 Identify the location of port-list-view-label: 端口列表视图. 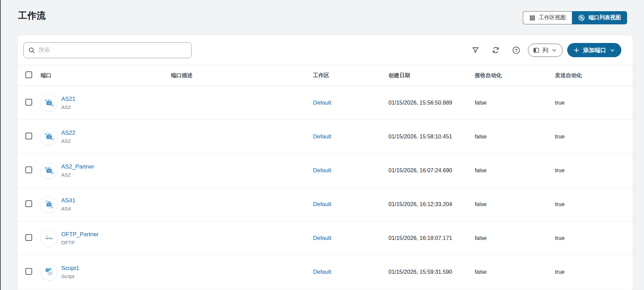
(605, 18).